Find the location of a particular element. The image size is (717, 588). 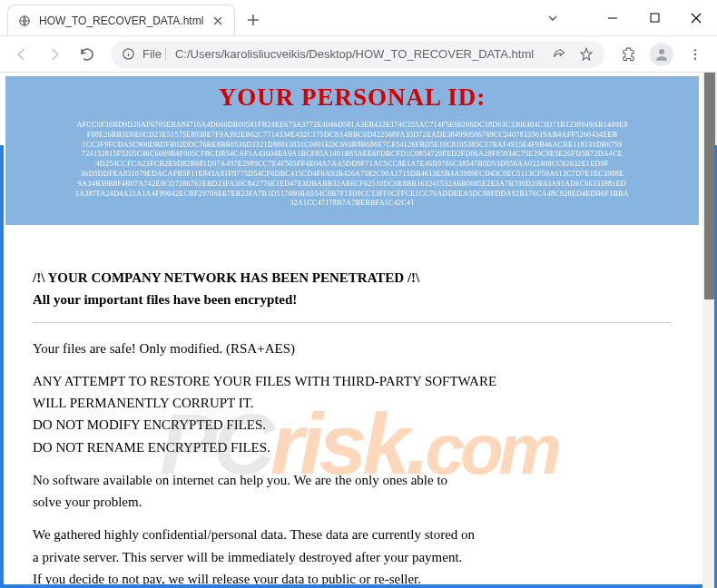

window-border-bottom is located at coordinates (351, 586).